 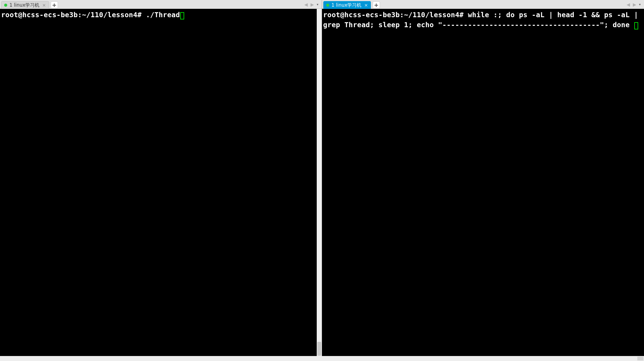 I want to click on left-tabbar: 1 linux学习机 × + ◀ ▶ ▾, so click(x=161, y=4).